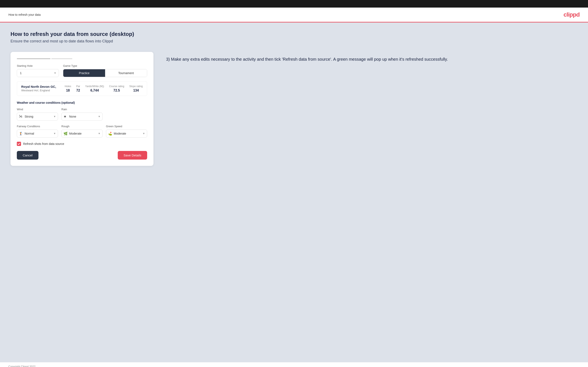  Describe the element at coordinates (22, 366) in the screenshot. I see `copyright-text: Copyright Clippd 2022` at that location.